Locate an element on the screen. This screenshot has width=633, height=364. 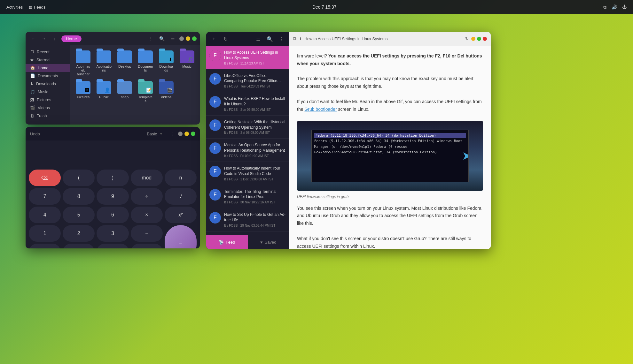
list-item: 🎵 Music is located at coordinates (187, 63).